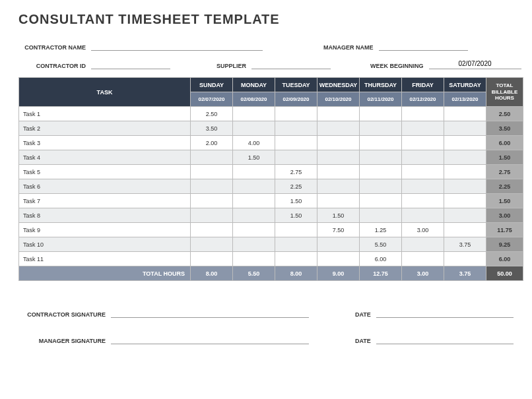  Describe the element at coordinates (105, 201) in the screenshot. I see `task-cell: Task 7` at that location.